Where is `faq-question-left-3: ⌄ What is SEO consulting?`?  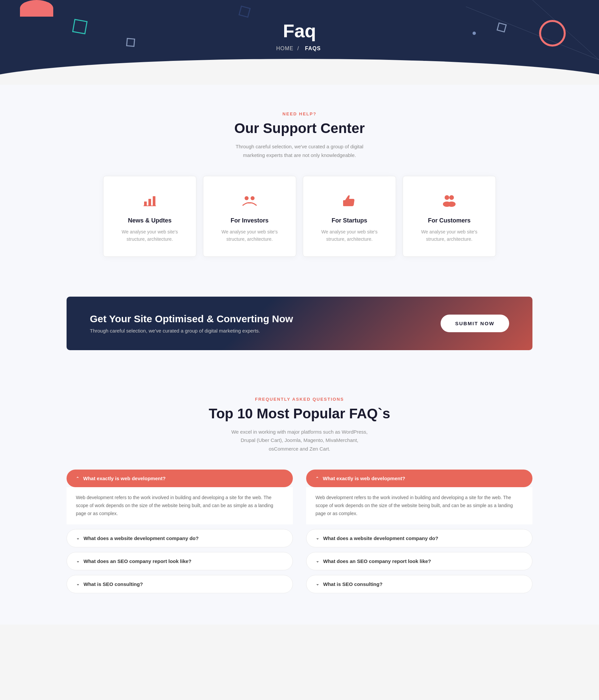 faq-question-left-3: ⌄ What is SEO consulting? is located at coordinates (180, 584).